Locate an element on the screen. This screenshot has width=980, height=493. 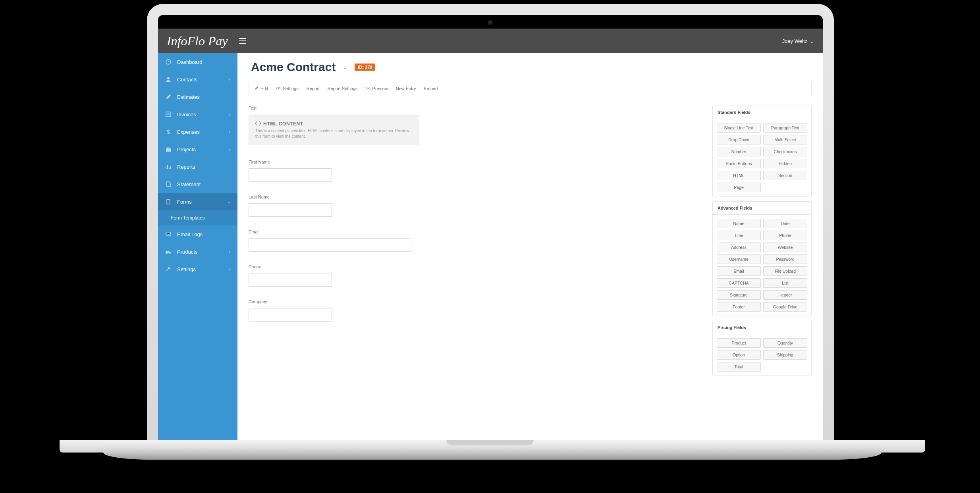
sidebar-item-estimates: Estimates is located at coordinates (198, 97).